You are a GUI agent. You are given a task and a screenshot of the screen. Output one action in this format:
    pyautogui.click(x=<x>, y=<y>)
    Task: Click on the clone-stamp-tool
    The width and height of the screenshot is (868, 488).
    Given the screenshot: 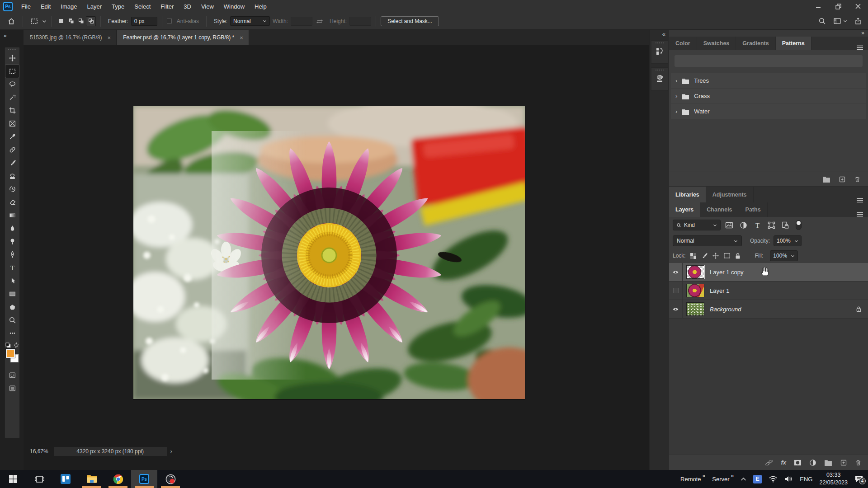 What is the action you would take?
    pyautogui.click(x=12, y=176)
    